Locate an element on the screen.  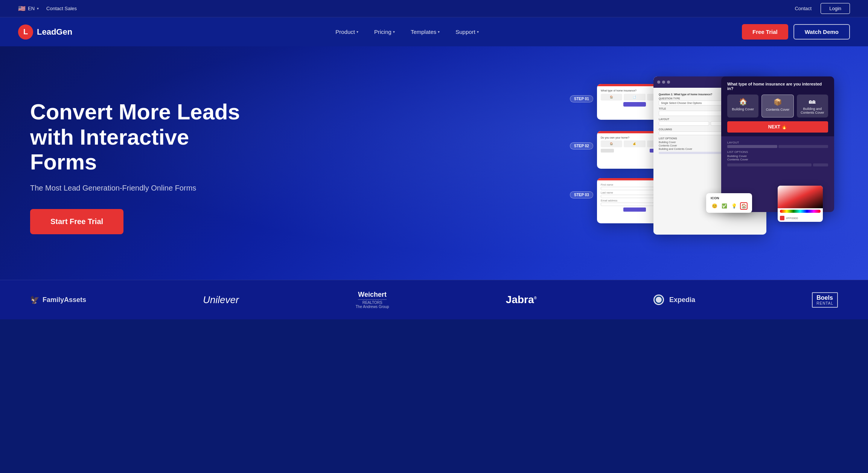
support-chevron-icon: ▾ is located at coordinates (478, 32).